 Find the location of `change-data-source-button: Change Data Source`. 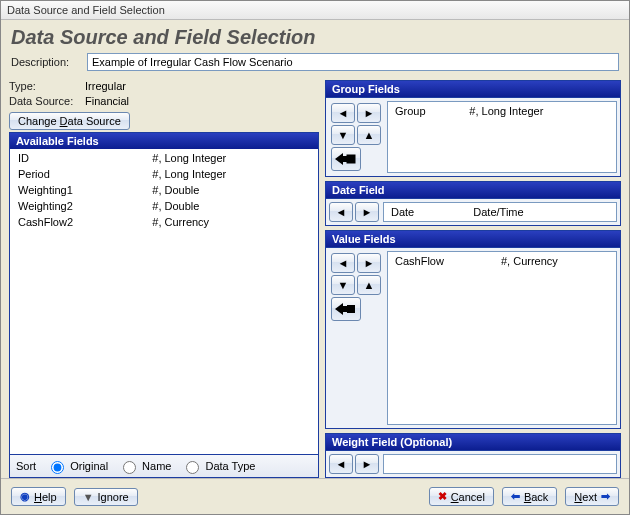

change-data-source-button: Change Data Source is located at coordinates (70, 121).